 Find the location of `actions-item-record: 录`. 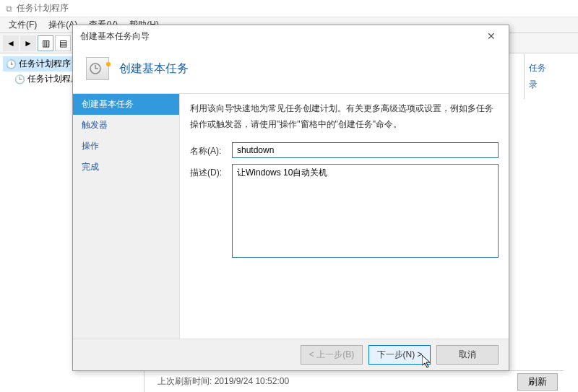

actions-item-record: 录 is located at coordinates (551, 85).